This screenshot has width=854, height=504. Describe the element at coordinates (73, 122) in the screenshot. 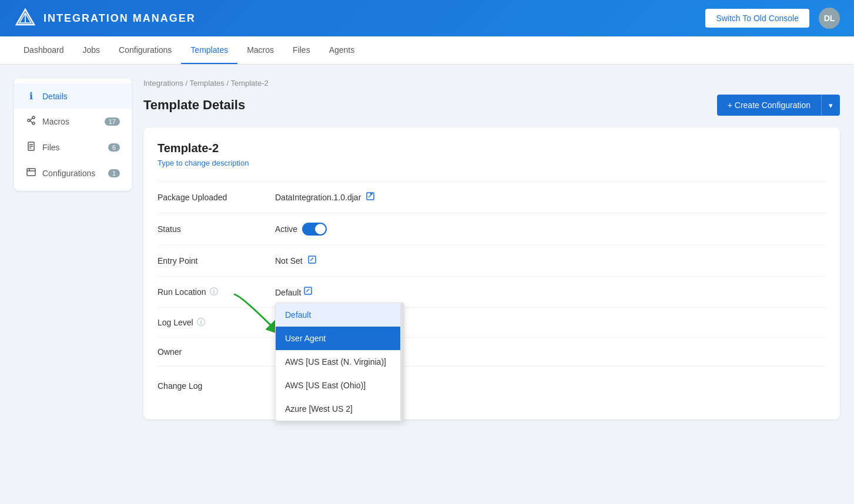

I see `sidebar-item-macros: Macros 17` at that location.